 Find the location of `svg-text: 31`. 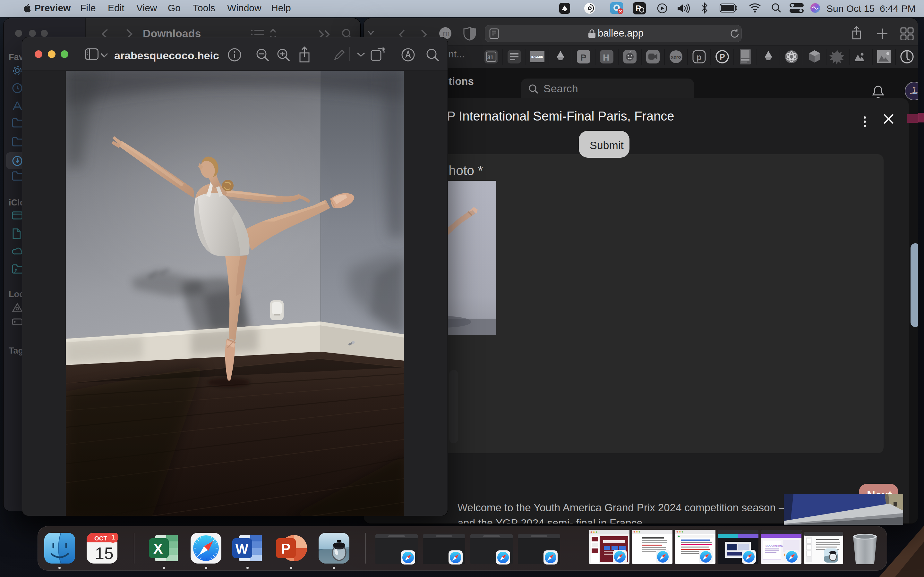

svg-text: 31 is located at coordinates (490, 58).